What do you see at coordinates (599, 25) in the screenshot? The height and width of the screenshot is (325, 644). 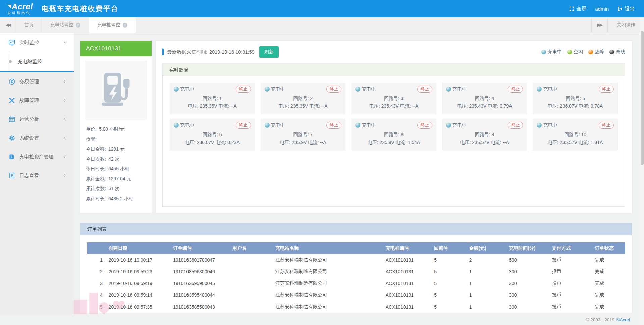 I see `tabs-scroll-right-button: ▶▶` at bounding box center [599, 25].